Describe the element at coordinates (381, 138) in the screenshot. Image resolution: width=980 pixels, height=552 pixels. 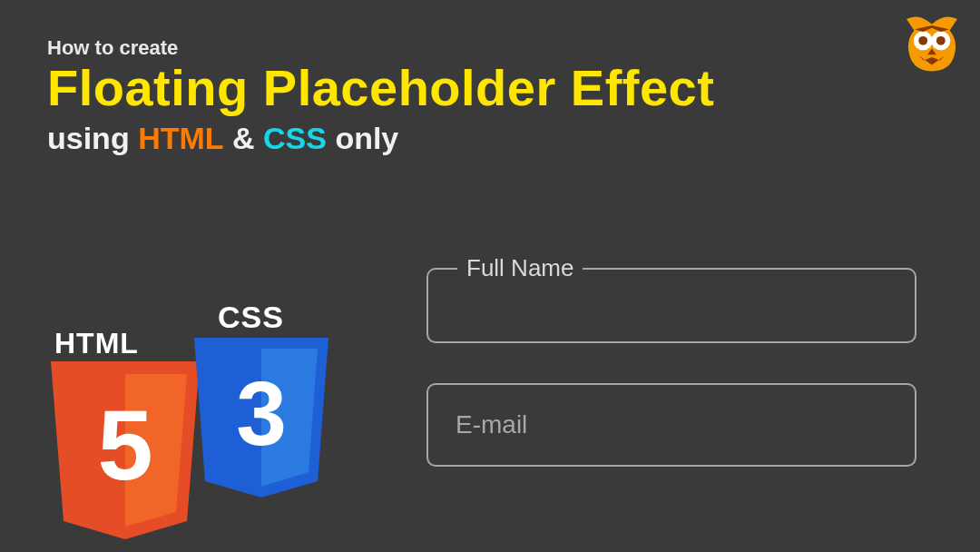
I see `title-subtitle: using HTML & CSS only` at that location.